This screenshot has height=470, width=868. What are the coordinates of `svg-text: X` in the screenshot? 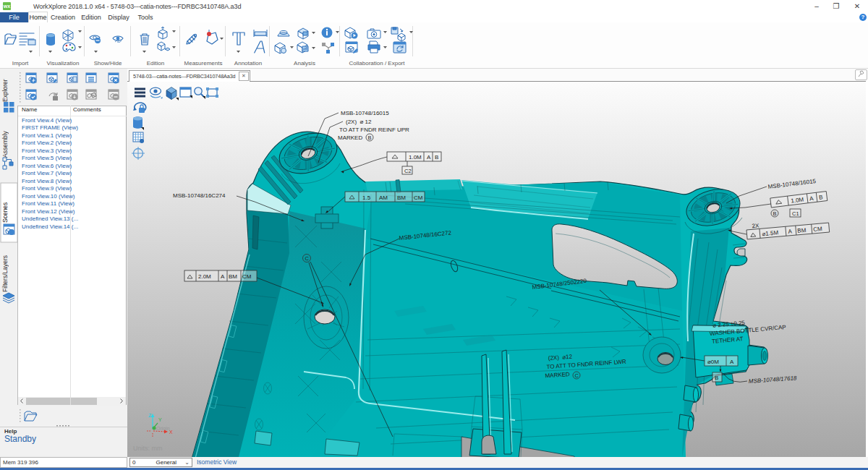 It's located at (171, 432).